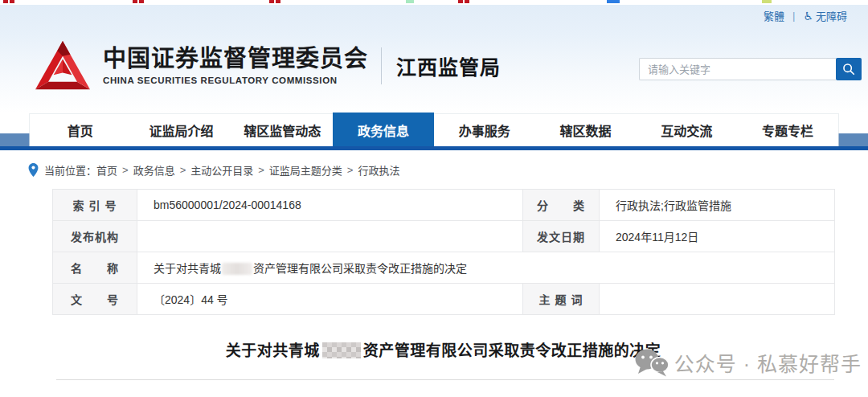  Describe the element at coordinates (235, 59) in the screenshot. I see `org-name-cn: 中国证券监督管理委员会` at that location.